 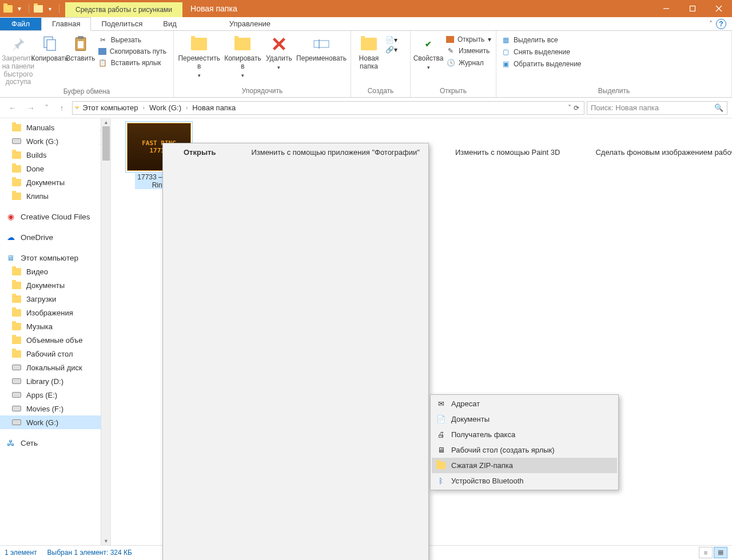 What do you see at coordinates (170, 24) in the screenshot?
I see `view-tab: Вид` at bounding box center [170, 24].